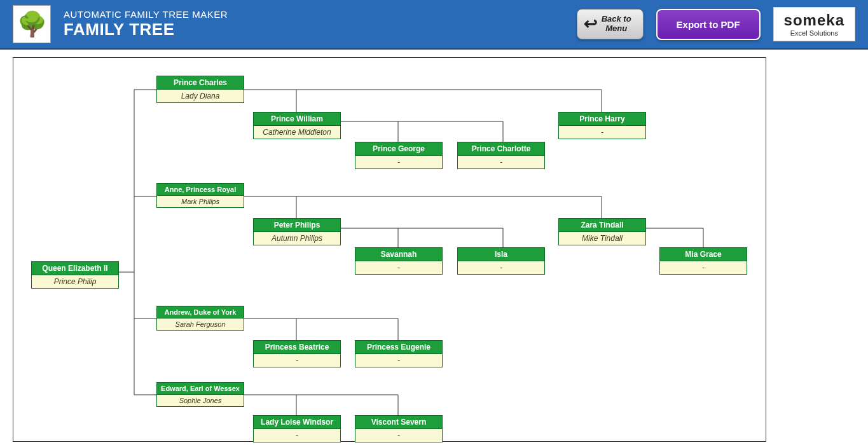  I want to click on person-prince-harry: Prince Harry -, so click(602, 126).